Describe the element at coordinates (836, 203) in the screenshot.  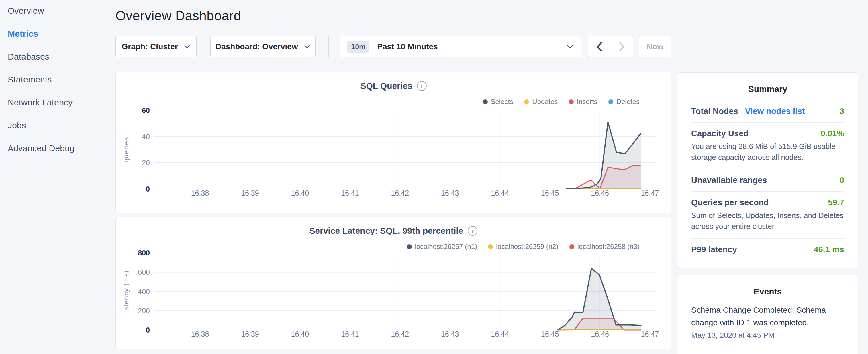
I see `summary-value: 59.7` at that location.